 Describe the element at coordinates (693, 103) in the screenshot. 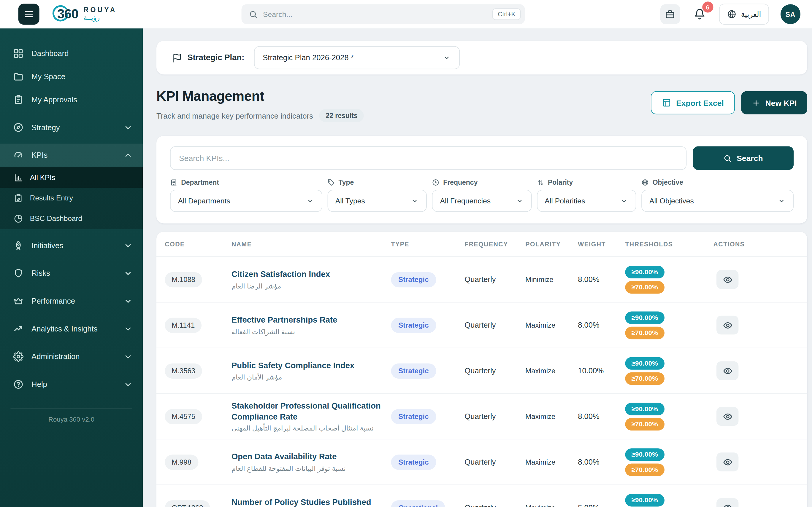

I see `export-excel-button: Export Excel` at that location.